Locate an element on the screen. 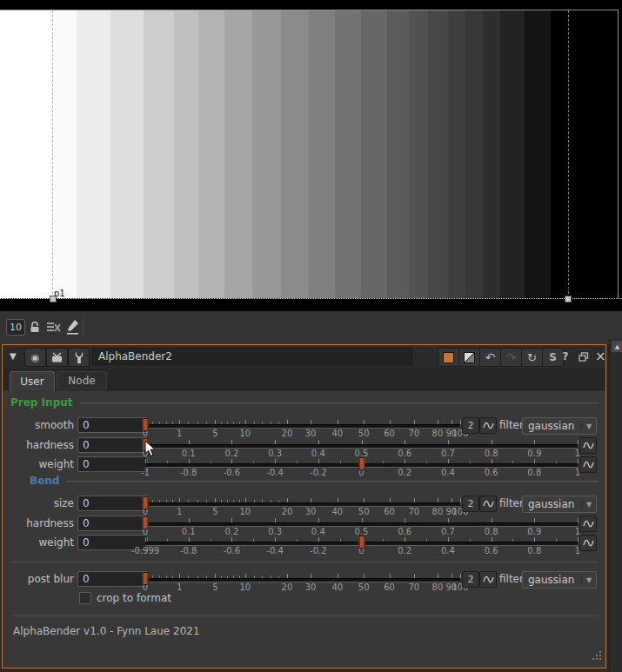 The image size is (622, 672). script-icon: S is located at coordinates (553, 357).